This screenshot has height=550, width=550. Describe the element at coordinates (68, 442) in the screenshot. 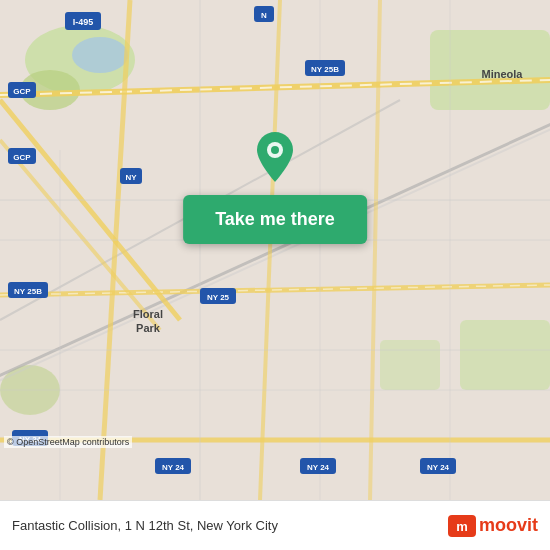

I see `map-attribution: © OpenStreetMap contributors` at that location.